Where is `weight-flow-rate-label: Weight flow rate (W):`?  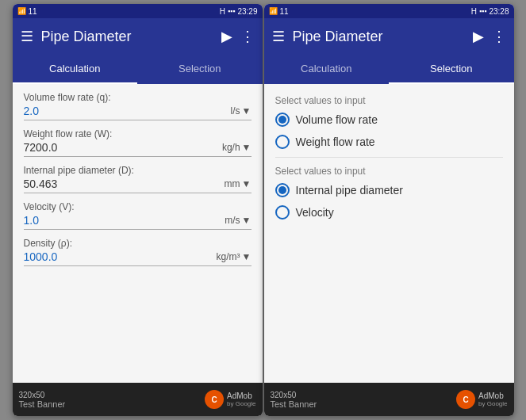
weight-flow-rate-label: Weight flow rate (W): is located at coordinates (138, 134).